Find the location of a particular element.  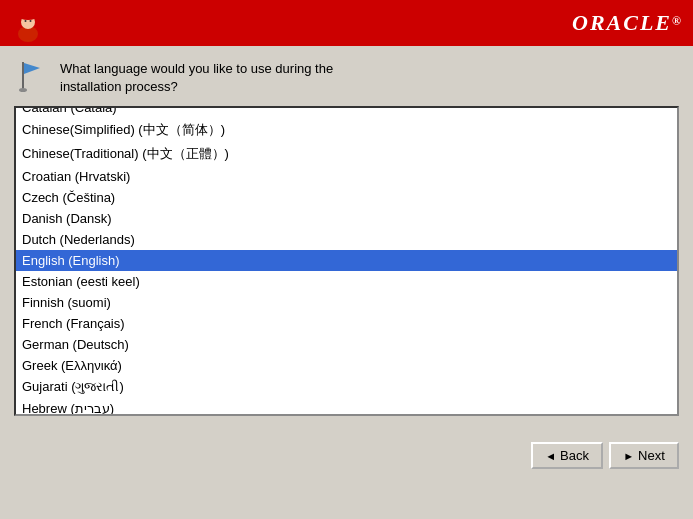

list-item: Finnish (suomi) is located at coordinates (346, 302).